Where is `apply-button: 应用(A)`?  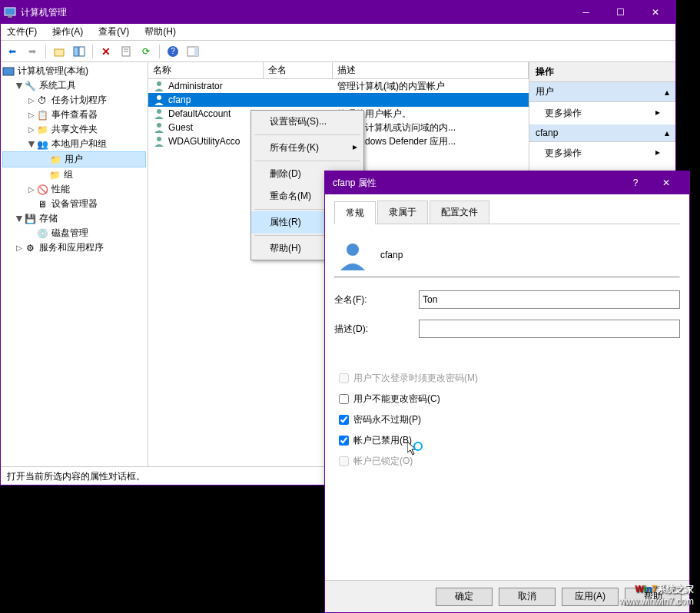
apply-button: 应用(A) is located at coordinates (590, 597).